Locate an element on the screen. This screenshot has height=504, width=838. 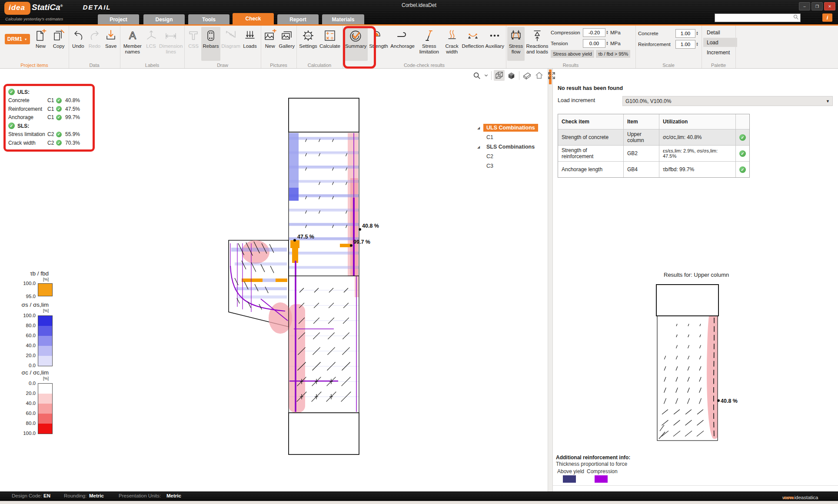
title-header-bar: Corbel.ideaDet – ❐ ✕ idea StatiCa® DETAI… is located at coordinates (419, 12).